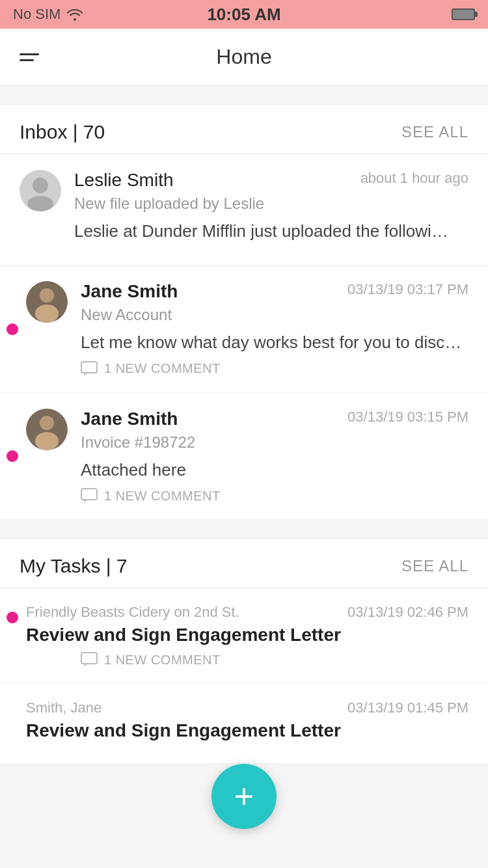  Describe the element at coordinates (247, 731) in the screenshot. I see `task-name-1: Review and Sign Engagement Letter` at that location.